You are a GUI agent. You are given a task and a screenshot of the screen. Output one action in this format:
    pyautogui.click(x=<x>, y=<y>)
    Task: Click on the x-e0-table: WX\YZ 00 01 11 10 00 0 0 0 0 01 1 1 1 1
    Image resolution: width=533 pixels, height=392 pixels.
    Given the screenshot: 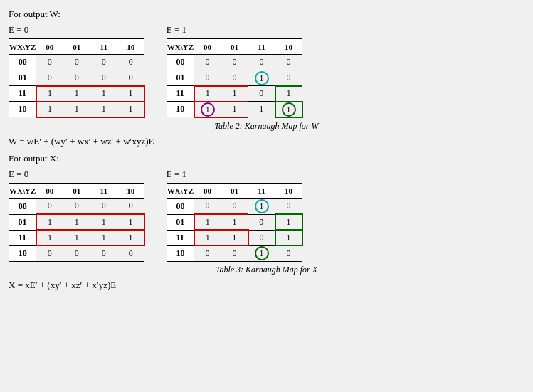 What is the action you would take?
    pyautogui.click(x=77, y=222)
    